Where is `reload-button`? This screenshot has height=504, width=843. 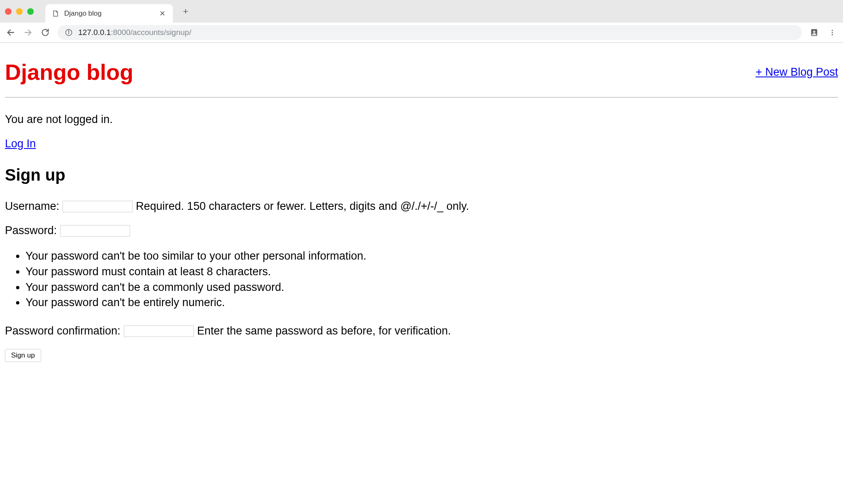 reload-button is located at coordinates (45, 33).